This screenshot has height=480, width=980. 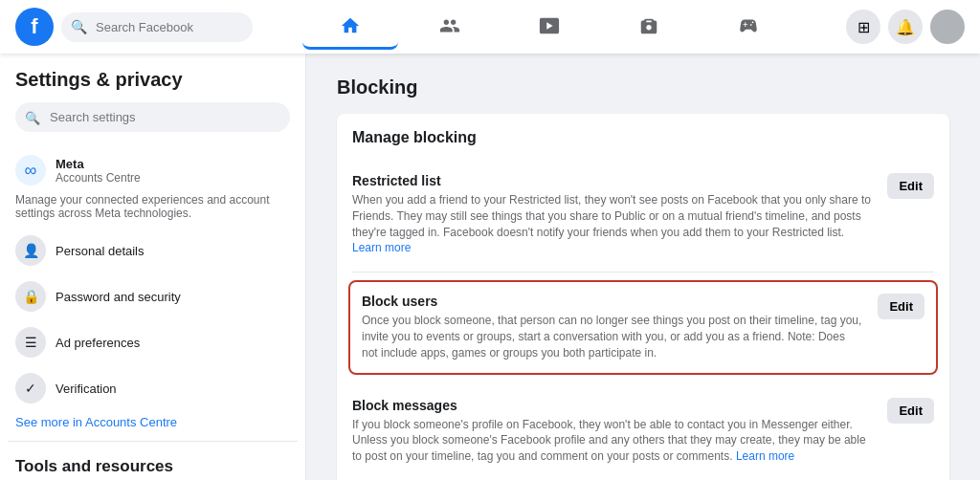 What do you see at coordinates (863, 27) in the screenshot?
I see `apps-button: ⊞` at bounding box center [863, 27].